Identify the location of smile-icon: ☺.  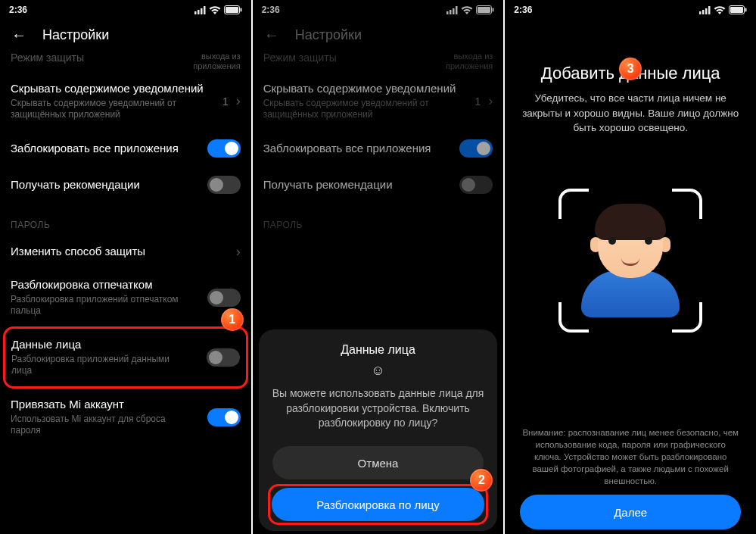
(378, 371).